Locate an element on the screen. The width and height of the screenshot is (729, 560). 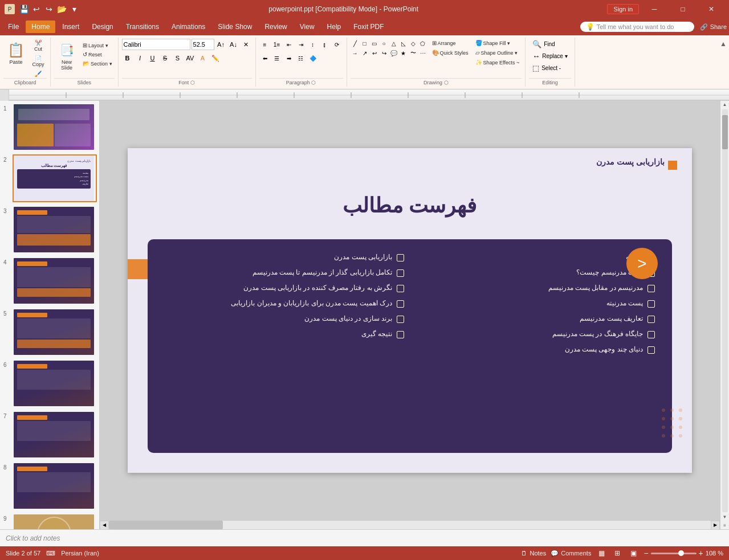
slide-thumb-8: 8 is located at coordinates (55, 486).